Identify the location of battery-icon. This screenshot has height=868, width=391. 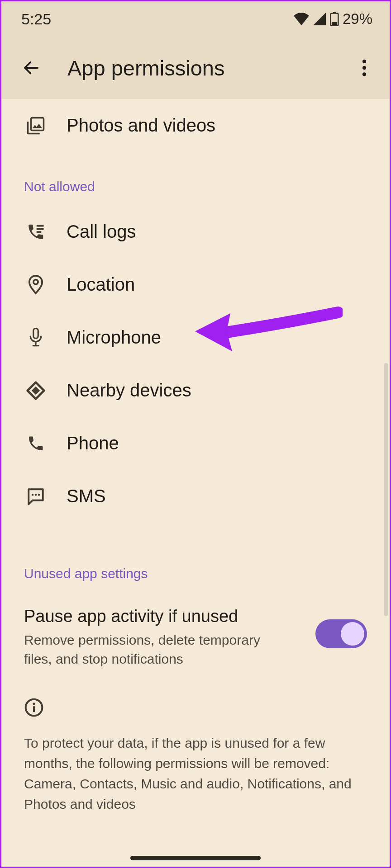
(334, 19).